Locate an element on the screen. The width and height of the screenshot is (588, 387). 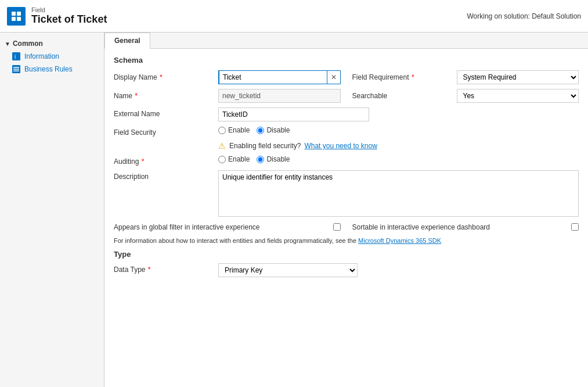
name-control is located at coordinates (280, 96).